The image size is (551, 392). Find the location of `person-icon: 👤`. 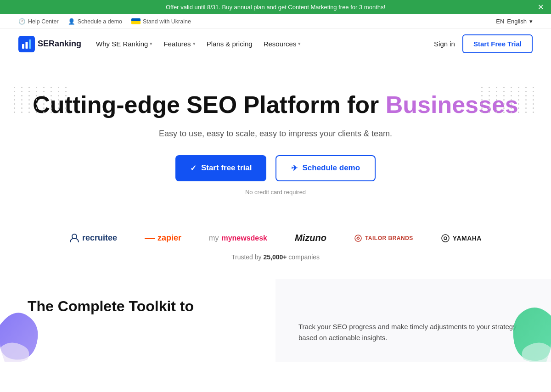

person-icon: 👤 is located at coordinates (72, 21).